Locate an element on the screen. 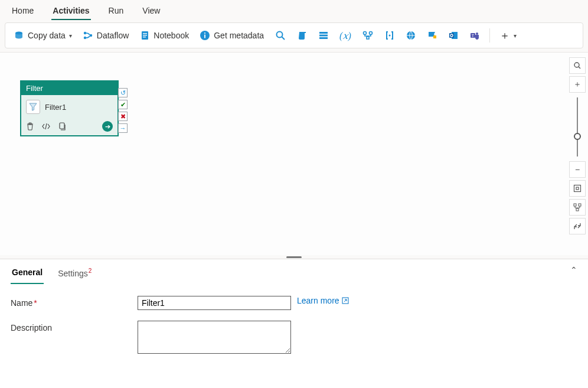 The image size is (588, 388). add-activity-button: ＋ ▾ is located at coordinates (508, 35).